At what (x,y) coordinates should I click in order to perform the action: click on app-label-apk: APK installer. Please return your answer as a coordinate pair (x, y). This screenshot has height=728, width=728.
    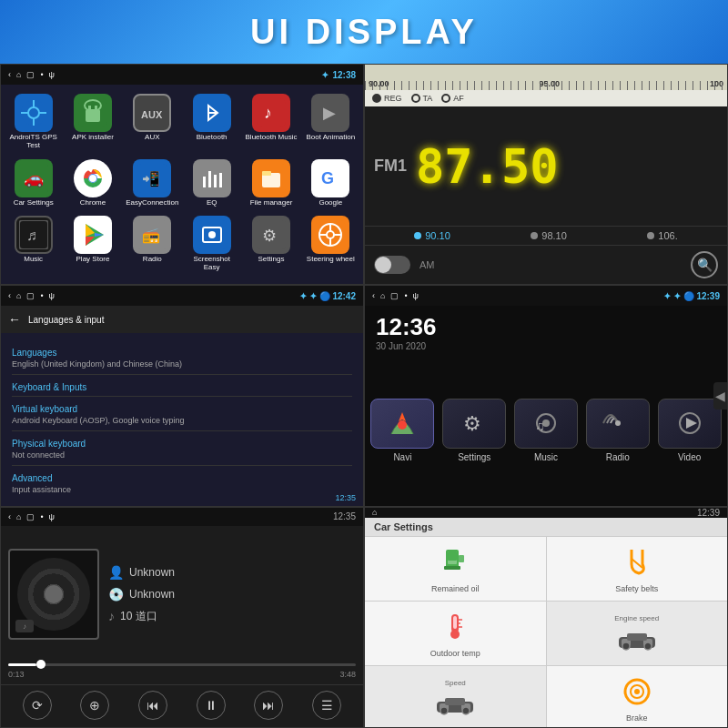
    Looking at the image, I should click on (93, 138).